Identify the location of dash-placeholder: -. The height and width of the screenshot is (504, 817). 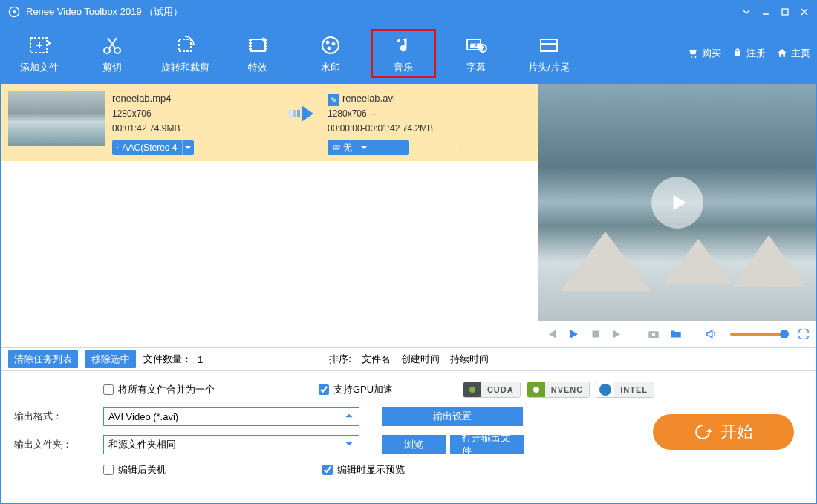
(461, 148).